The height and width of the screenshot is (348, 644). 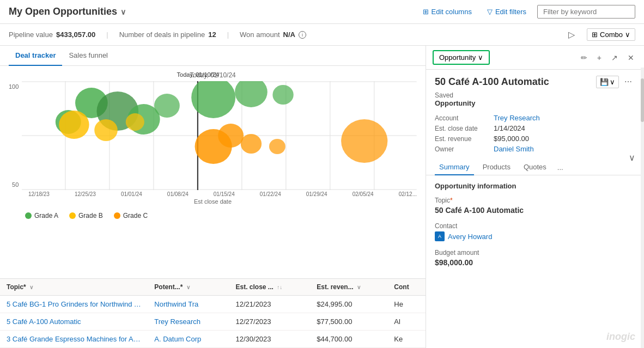 I want to click on filter-keyword-input, so click(x=586, y=12).